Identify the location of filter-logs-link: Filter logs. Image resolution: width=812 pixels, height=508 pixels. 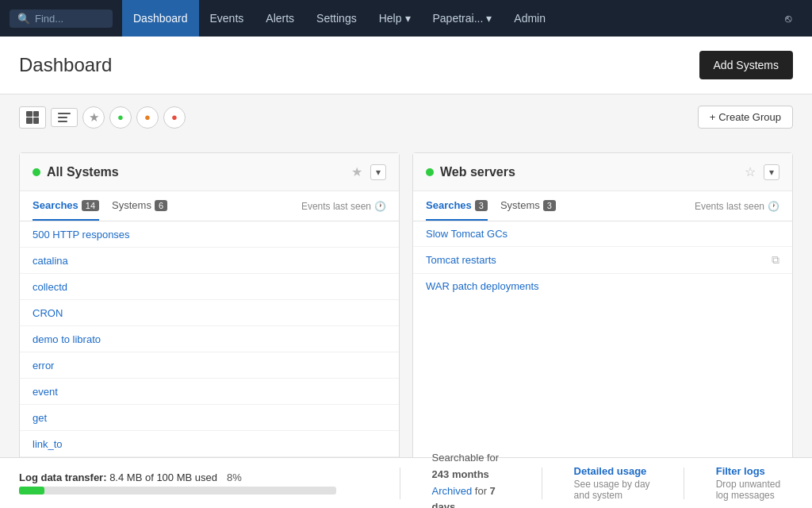
(755, 471).